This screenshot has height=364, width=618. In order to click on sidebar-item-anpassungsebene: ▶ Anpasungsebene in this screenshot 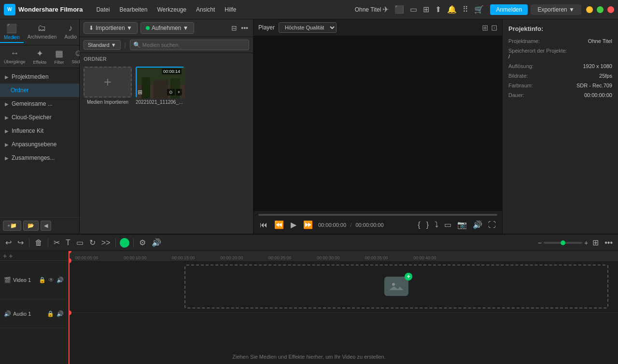, I will do `click(40, 144)`.